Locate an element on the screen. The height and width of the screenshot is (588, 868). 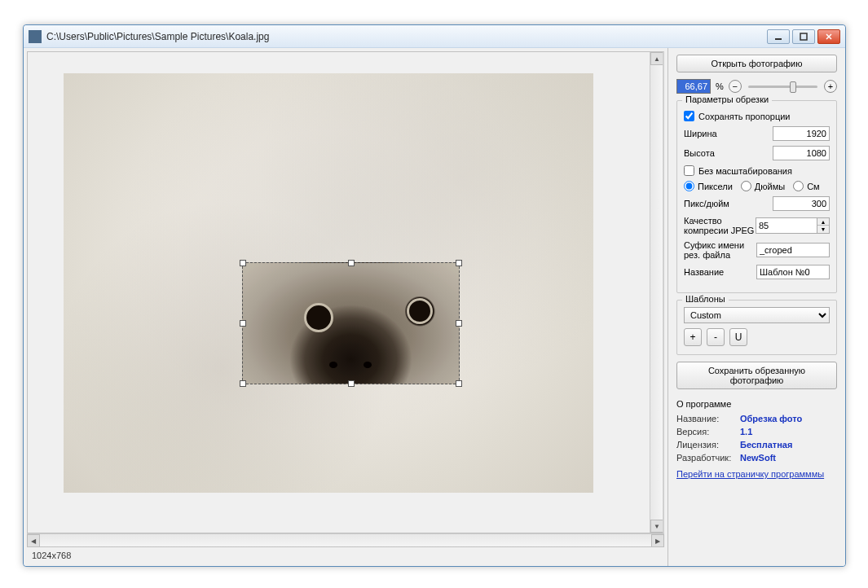
title-bar: C:\Users\Public\Pictures\Sample Pictures… is located at coordinates (434, 37).